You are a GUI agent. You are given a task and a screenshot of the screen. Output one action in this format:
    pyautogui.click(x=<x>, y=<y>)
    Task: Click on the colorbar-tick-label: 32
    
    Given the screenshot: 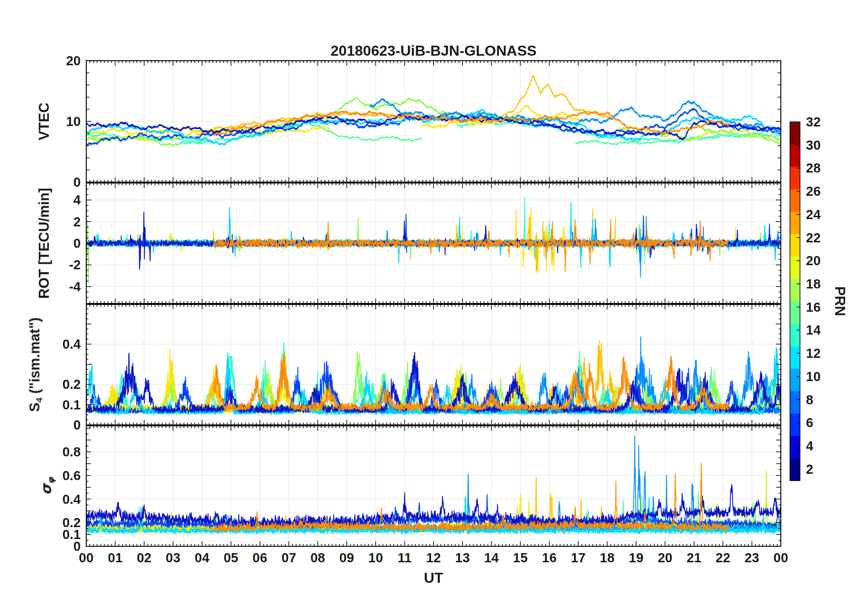 What is the action you would take?
    pyautogui.click(x=824, y=122)
    